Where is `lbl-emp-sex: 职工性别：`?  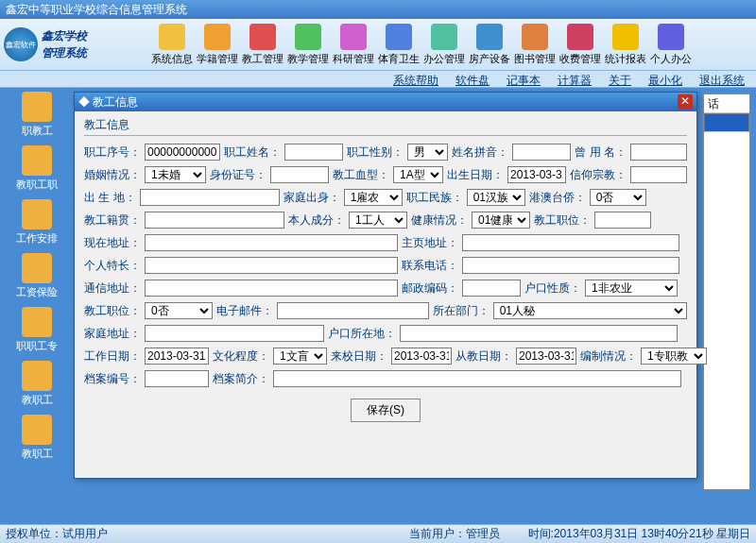 lbl-emp-sex: 职工性别： is located at coordinates (375, 153).